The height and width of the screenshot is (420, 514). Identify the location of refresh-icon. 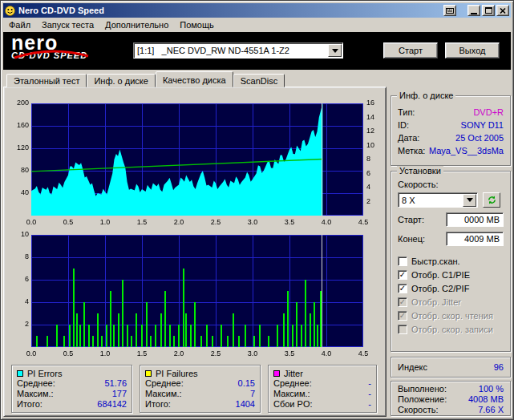
(492, 200).